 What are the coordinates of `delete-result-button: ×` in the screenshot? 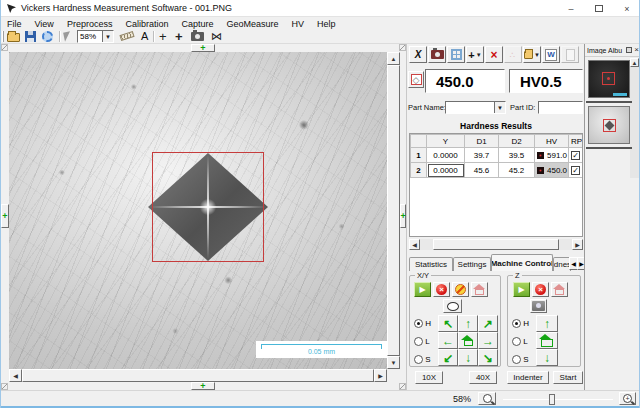 It's located at (494, 54).